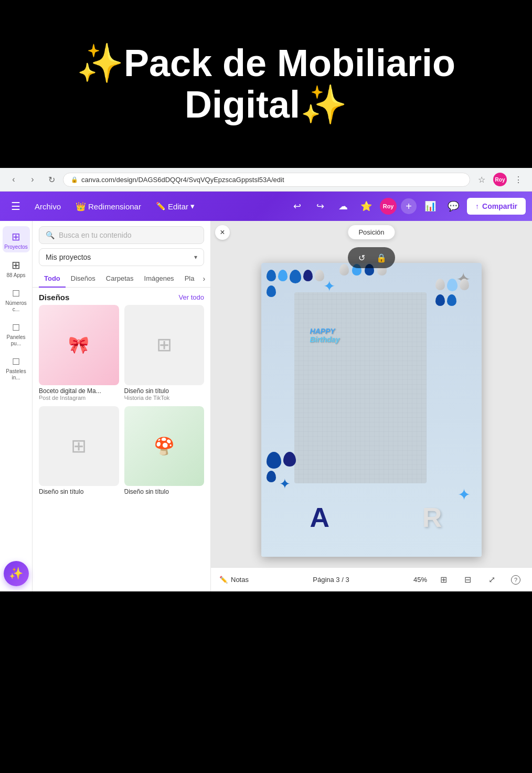 The width and height of the screenshot is (532, 773). I want to click on tab-imagenes: Imágenes, so click(159, 279).